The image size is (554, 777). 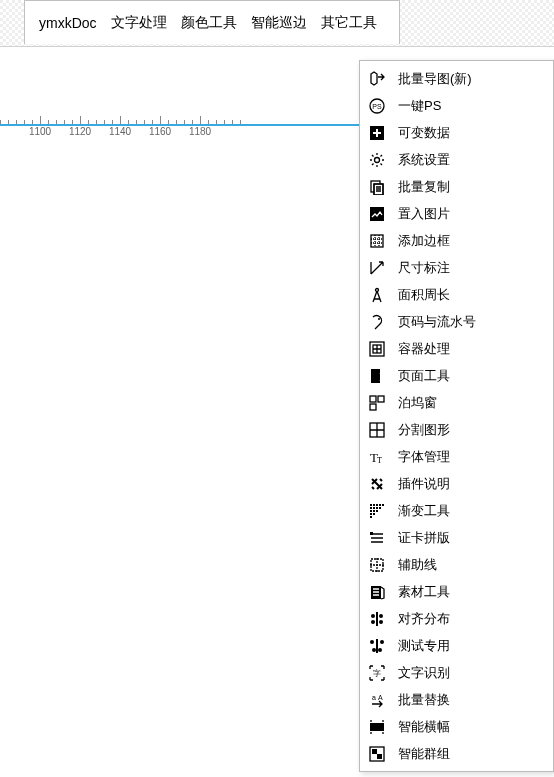 What do you see at coordinates (456, 78) in the screenshot?
I see `menu-item-0: 批量导图(新)` at bounding box center [456, 78].